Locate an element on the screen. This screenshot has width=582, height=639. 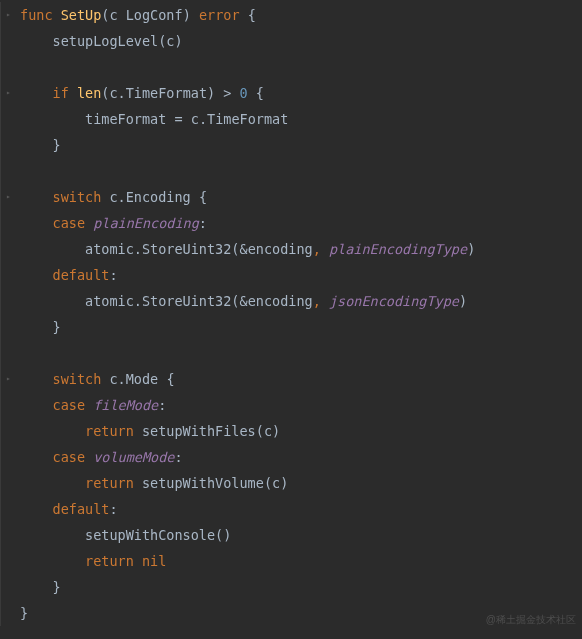
code-line: ▸ switch c.Mode { is located at coordinates (293, 379).